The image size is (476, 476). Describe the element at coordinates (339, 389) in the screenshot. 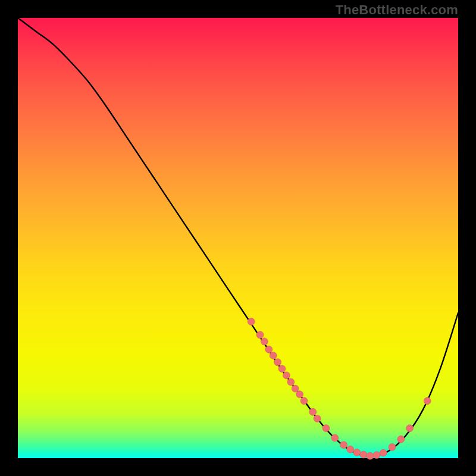

I see `curve-markers` at that location.